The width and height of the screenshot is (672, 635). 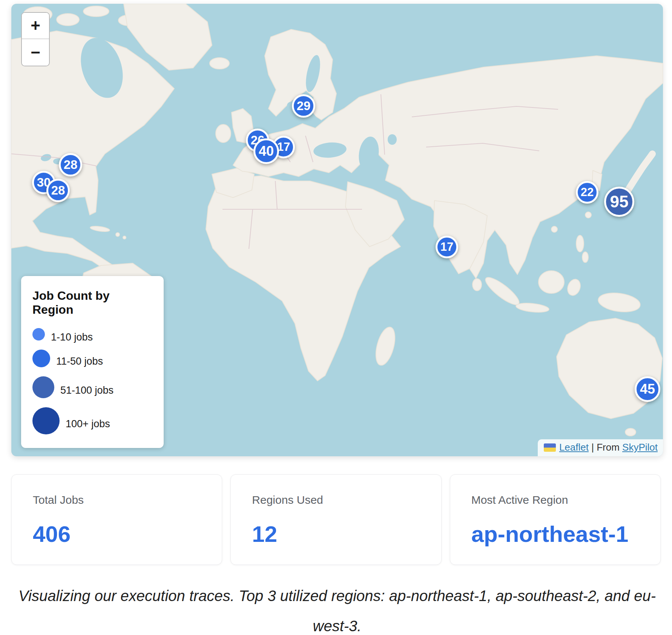 What do you see at coordinates (574, 447) in the screenshot?
I see `leaflet-link: Leaflet` at bounding box center [574, 447].